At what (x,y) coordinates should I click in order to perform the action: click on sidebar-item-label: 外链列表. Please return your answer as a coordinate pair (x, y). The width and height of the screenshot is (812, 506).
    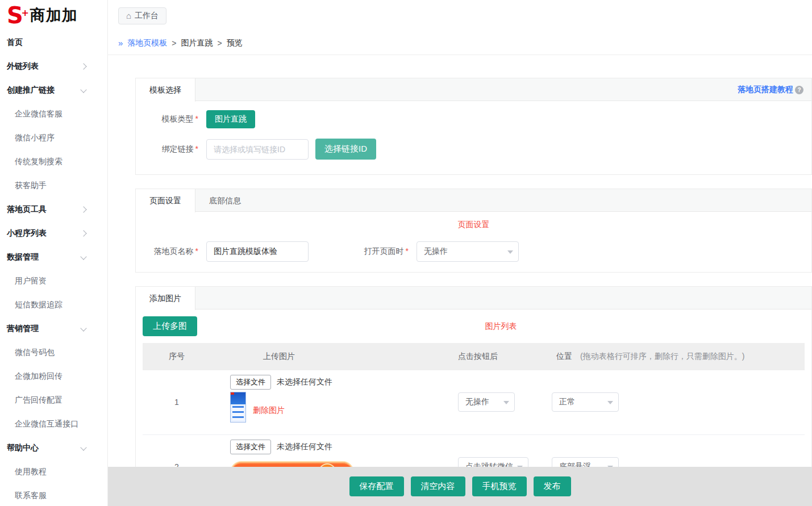
    Looking at the image, I should click on (23, 66).